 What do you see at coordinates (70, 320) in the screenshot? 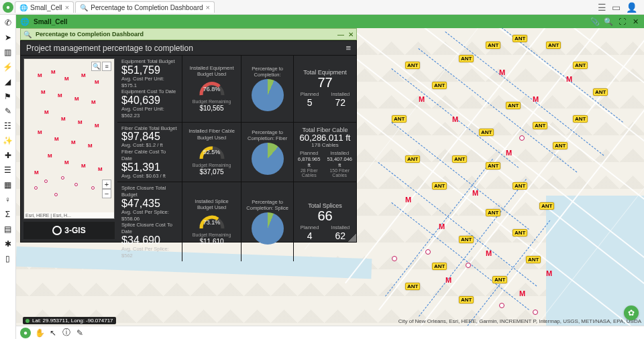
I see `coordinates-readout: Lat: 29.953711, Long: -90.074717` at bounding box center [70, 320].